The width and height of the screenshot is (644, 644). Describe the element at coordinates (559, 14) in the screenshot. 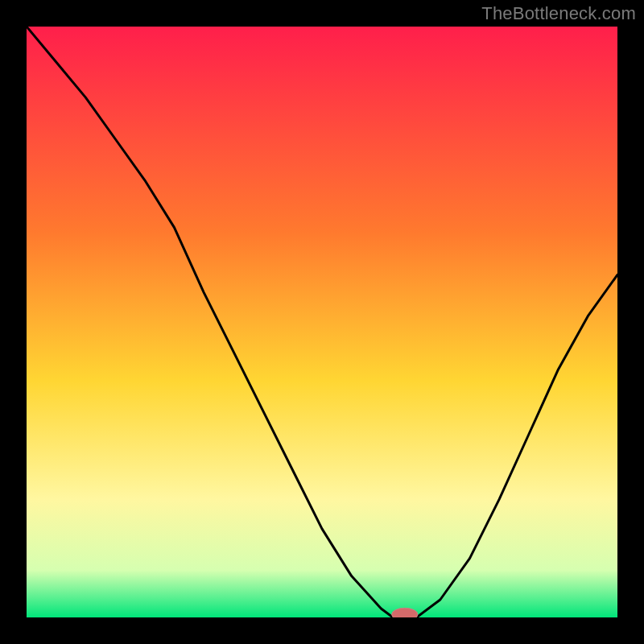

I see `watermark: TheBottleneck.com` at that location.